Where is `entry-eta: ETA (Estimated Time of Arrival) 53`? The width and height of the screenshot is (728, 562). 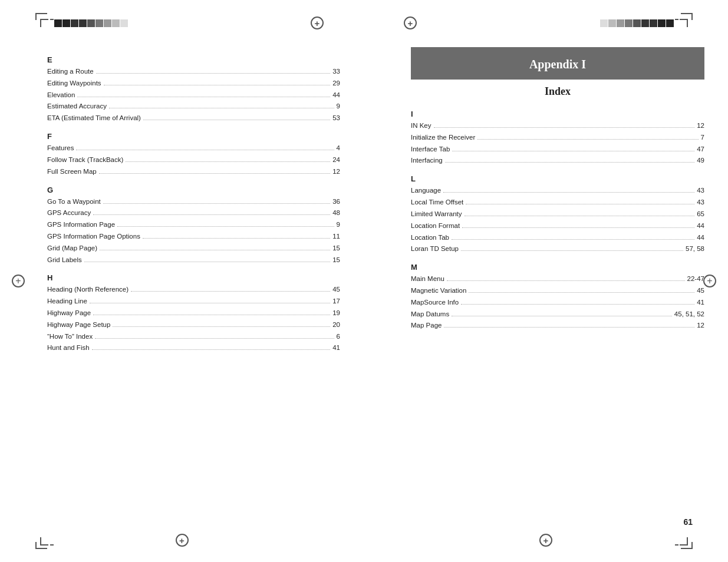 entry-eta: ETA (Estimated Time of Arrival) 53 is located at coordinates (193, 118).